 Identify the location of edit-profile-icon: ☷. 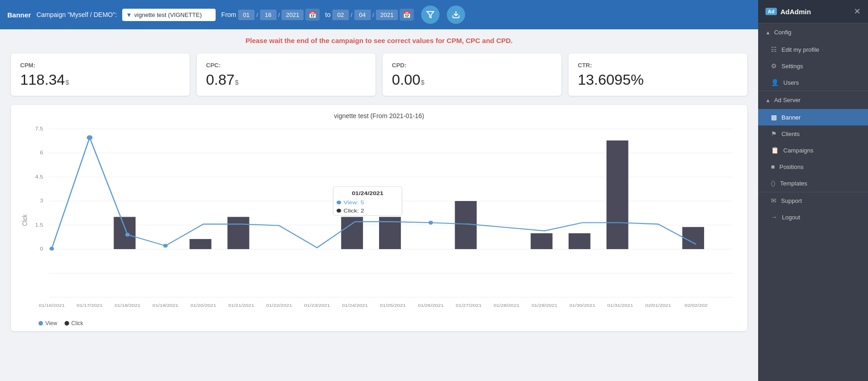
(774, 49).